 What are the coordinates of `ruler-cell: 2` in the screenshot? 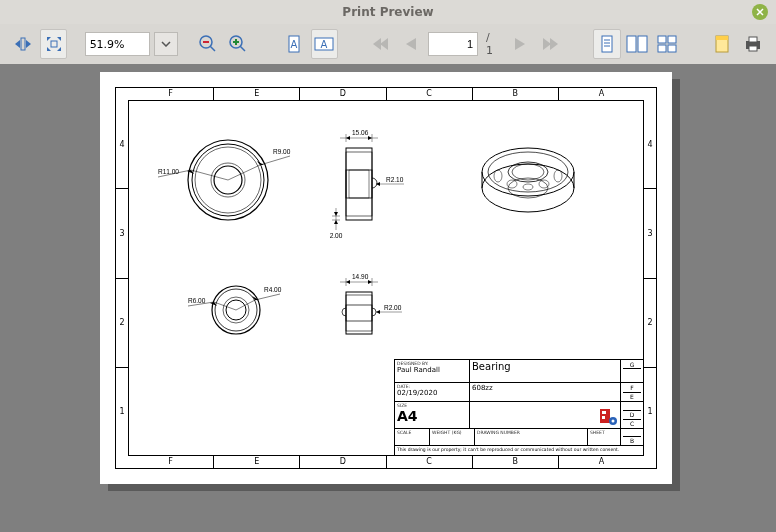 It's located at (122, 322).